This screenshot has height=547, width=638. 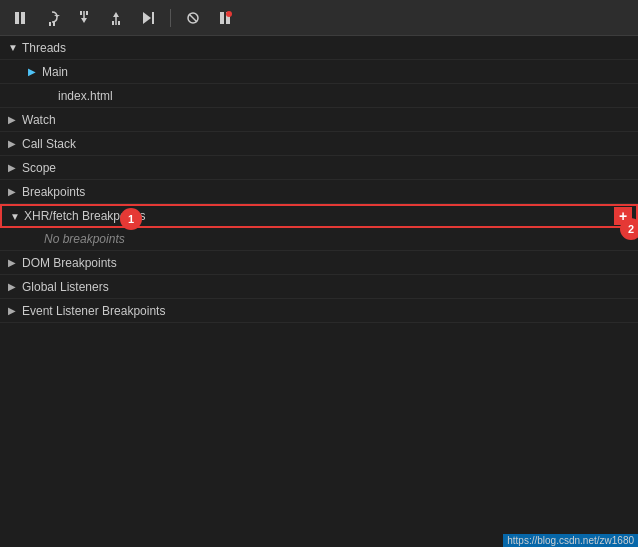 I want to click on scope-arrow: ▶, so click(x=14, y=168).